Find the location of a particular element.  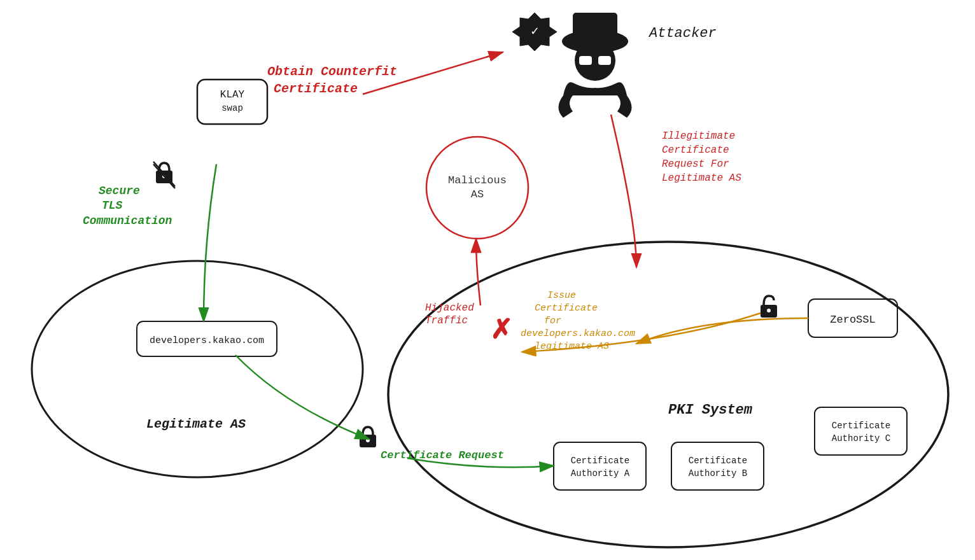

obtain-counterfeit-label-1: Obtain Counterfit is located at coordinates (332, 71).